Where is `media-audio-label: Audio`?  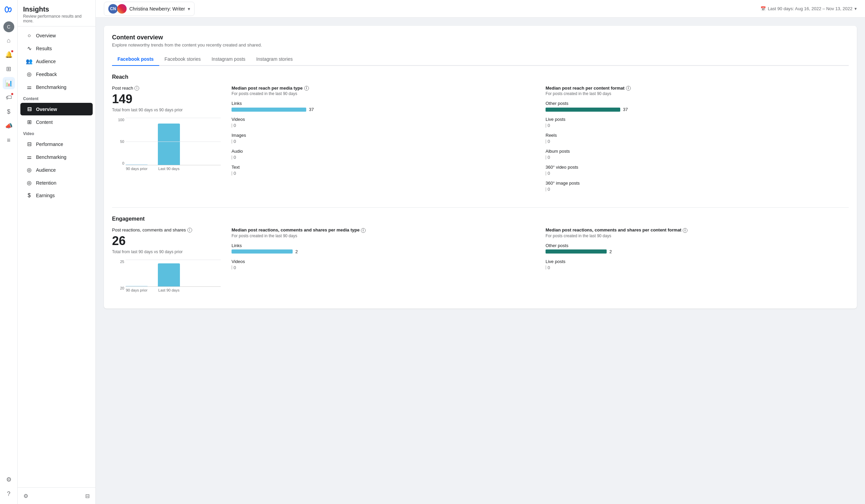 media-audio-label: Audio is located at coordinates (383, 151).